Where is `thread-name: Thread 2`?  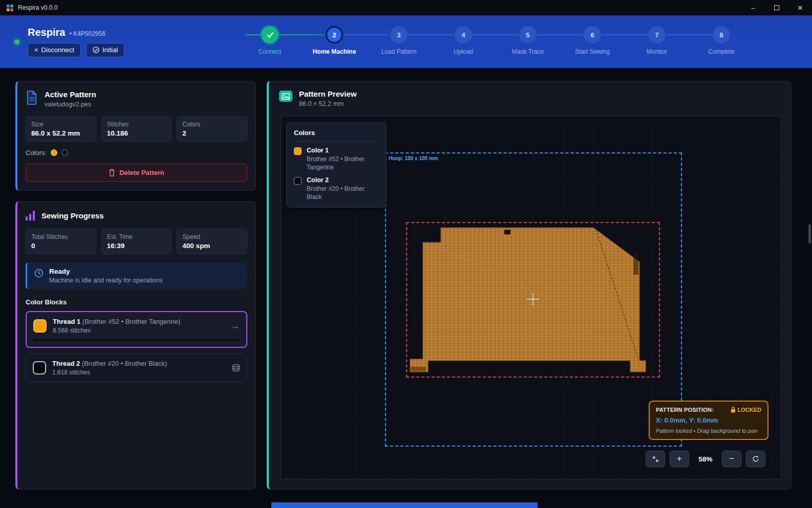
thread-name: Thread 2 is located at coordinates (66, 363).